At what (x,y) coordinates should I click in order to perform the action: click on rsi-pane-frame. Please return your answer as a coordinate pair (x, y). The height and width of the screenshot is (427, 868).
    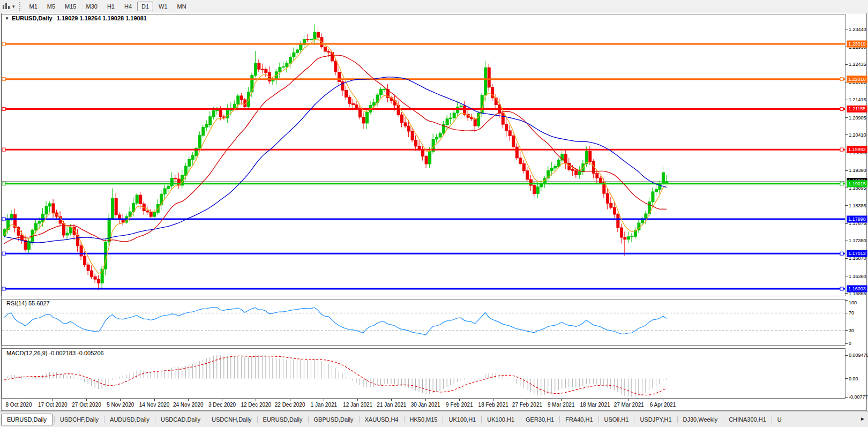
    Looking at the image, I should click on (424, 323).